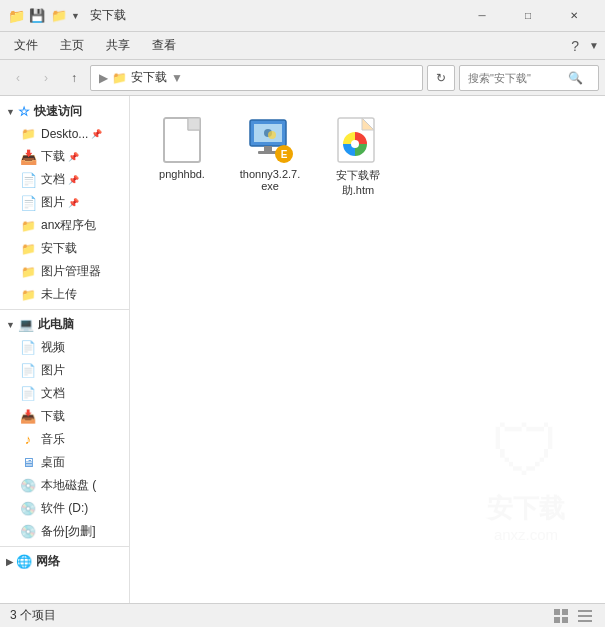 The height and width of the screenshot is (627, 605). I want to click on menu-view: 查看, so click(164, 46).